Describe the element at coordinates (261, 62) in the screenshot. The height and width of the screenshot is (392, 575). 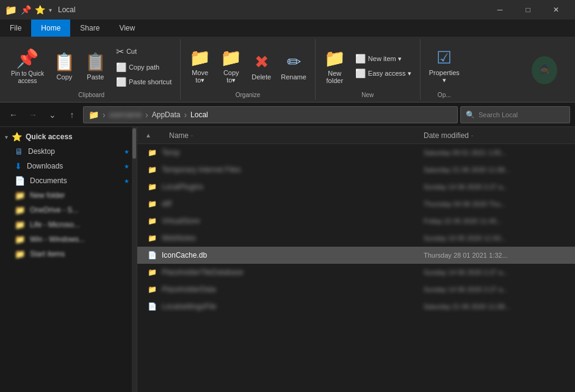
I see `delete-icon: ✖` at that location.